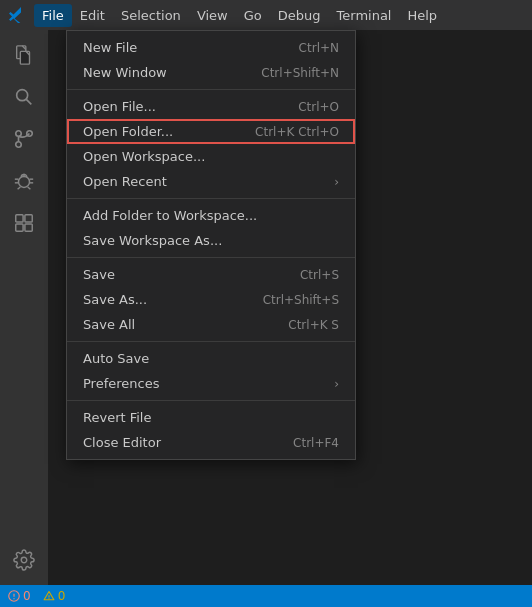 The image size is (532, 607). I want to click on status-bar: 0 0, so click(266, 596).